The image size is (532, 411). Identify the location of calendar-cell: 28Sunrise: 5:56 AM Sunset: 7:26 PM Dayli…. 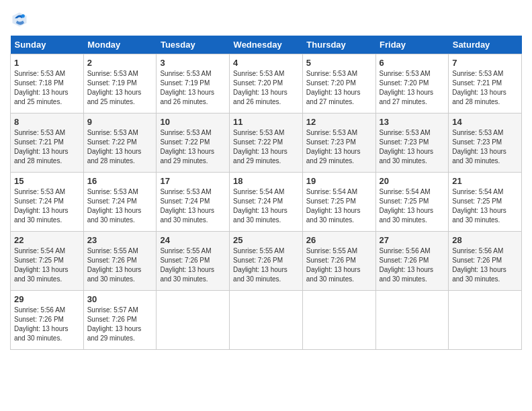
(485, 261).